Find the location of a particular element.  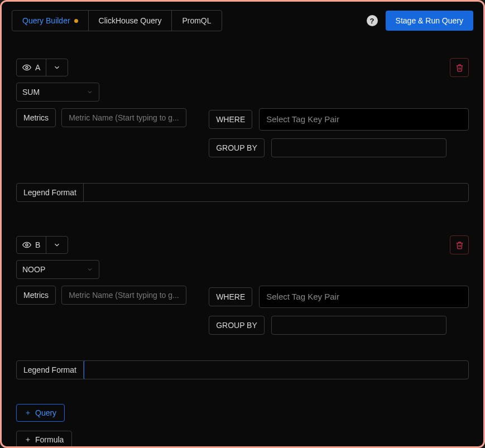

delete-block-b is located at coordinates (459, 245).